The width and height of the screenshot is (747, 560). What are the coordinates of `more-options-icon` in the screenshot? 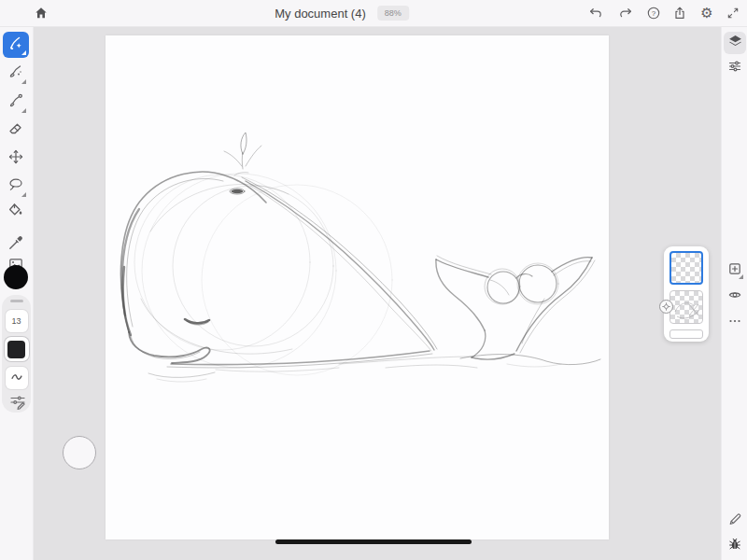 It's located at (735, 323).